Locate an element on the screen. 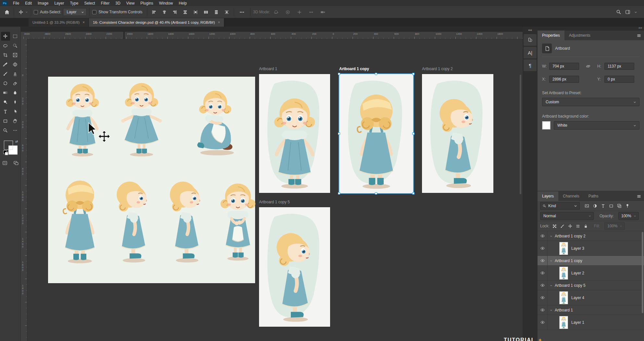 The height and width of the screenshot is (341, 644). lock-transparency-icon is located at coordinates (554, 226).